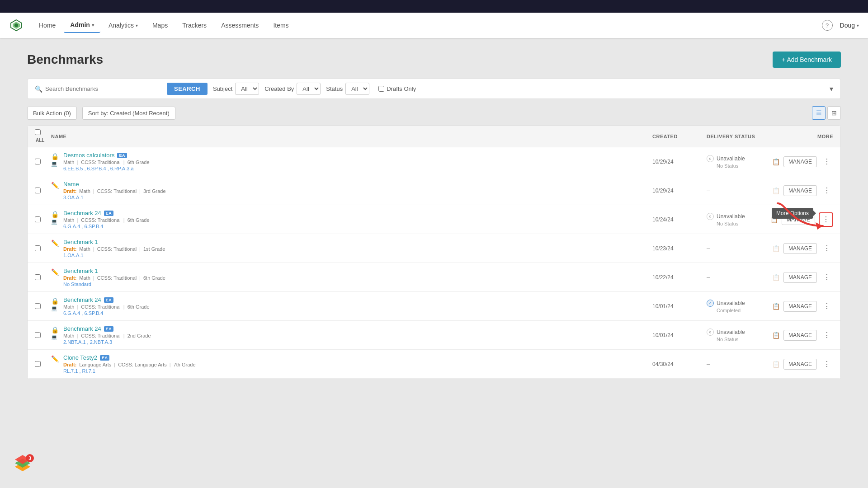 Image resolution: width=868 pixels, height=488 pixels. What do you see at coordinates (849, 25) in the screenshot?
I see `user-menu: Doug ▾` at bounding box center [849, 25].